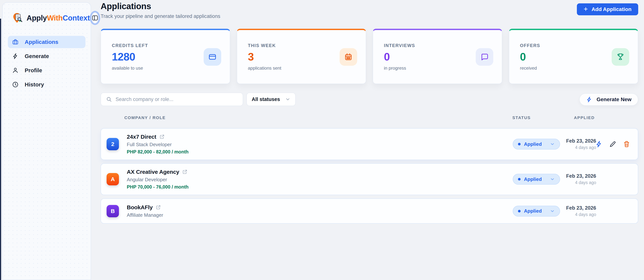 The height and width of the screenshot is (280, 644). What do you see at coordinates (158, 187) in the screenshot?
I see `salary: PHP 70,000 - 76,000 / month` at bounding box center [158, 187].